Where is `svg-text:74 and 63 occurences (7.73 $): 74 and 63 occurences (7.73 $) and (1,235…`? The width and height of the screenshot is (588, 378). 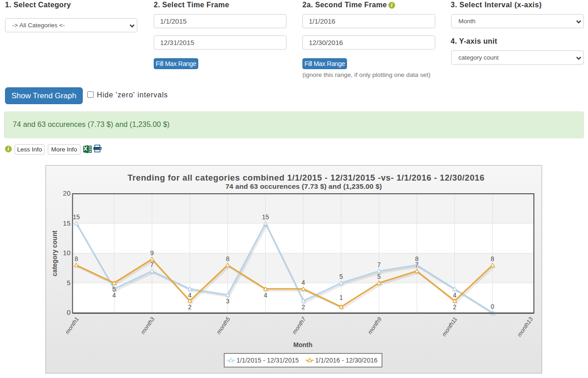 svg-text:74 and 63 occurences (7.73 $): 74 and 63 occurences (7.73 $) and (1,235… is located at coordinates (304, 186).